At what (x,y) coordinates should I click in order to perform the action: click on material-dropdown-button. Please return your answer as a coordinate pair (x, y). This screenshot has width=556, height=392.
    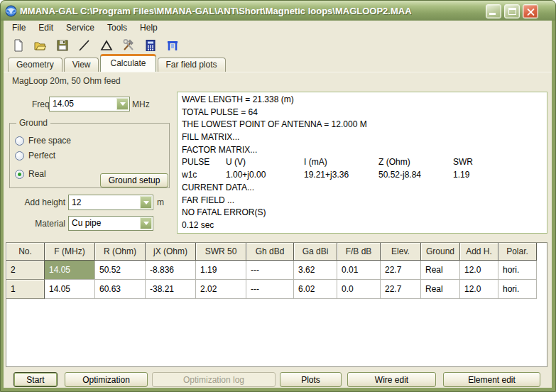
    Looking at the image, I should click on (146, 223).